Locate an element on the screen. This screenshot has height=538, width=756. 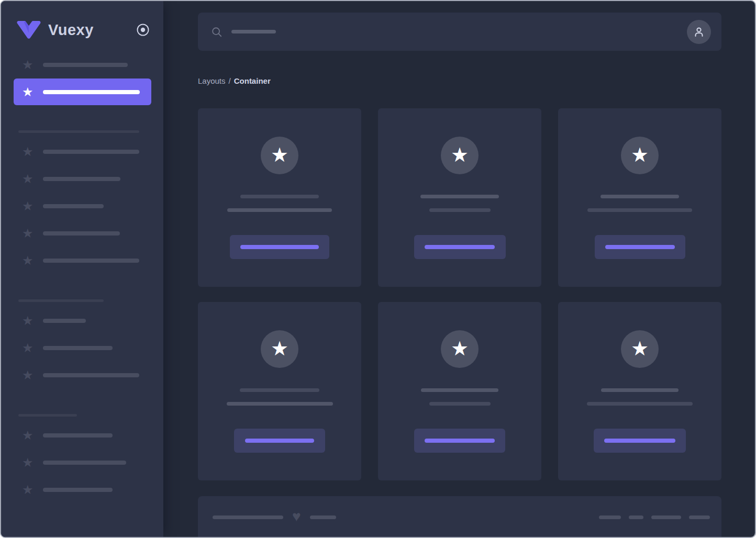
breadcrumb: Layouts/Container is located at coordinates (460, 81).